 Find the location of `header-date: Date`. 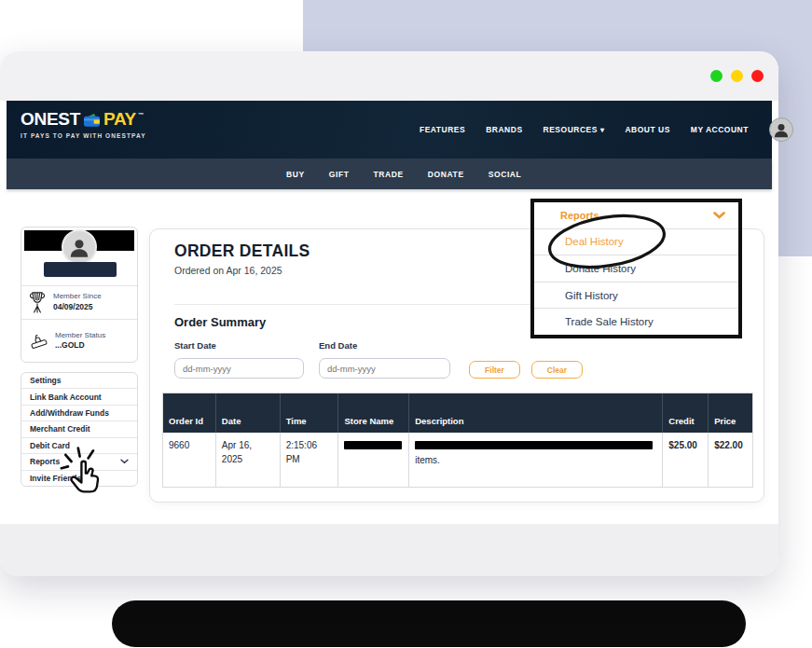

header-date: Date is located at coordinates (248, 413).